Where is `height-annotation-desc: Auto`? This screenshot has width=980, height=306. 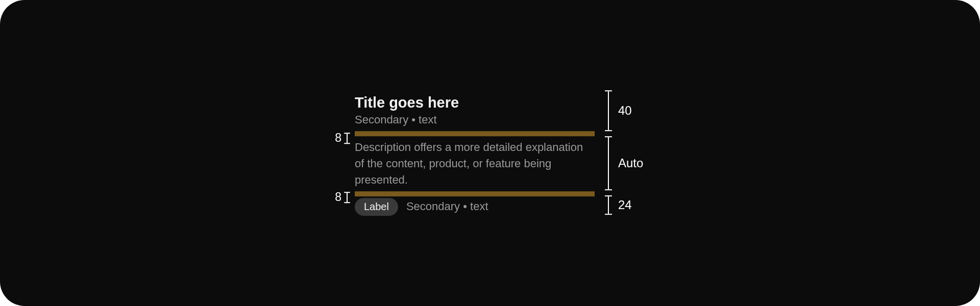
height-annotation-desc: Auto is located at coordinates (624, 163).